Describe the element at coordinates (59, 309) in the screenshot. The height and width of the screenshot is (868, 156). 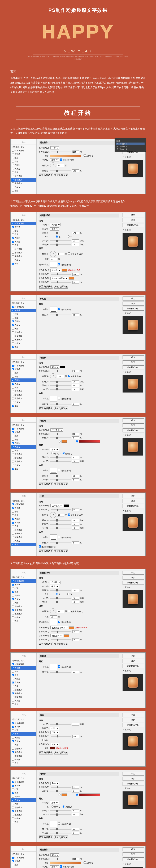
I see `checkbox` at that location.